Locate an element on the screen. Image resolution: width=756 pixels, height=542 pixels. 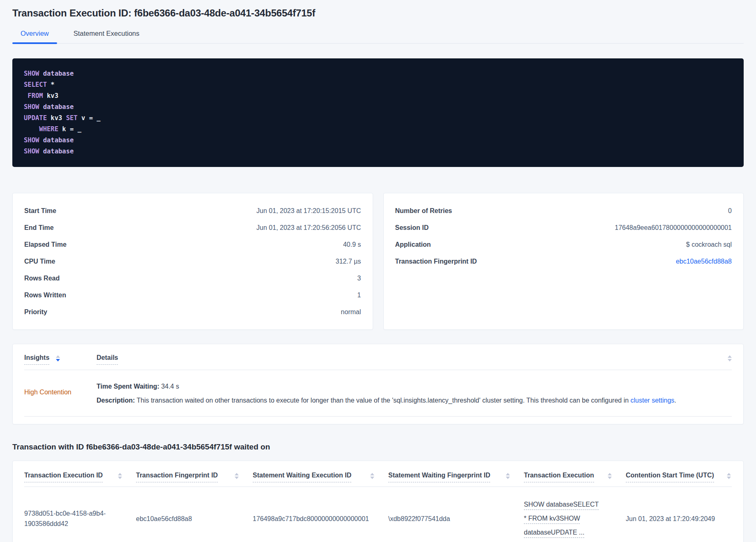
insights-table-card: Insights Details High Contention Time Sp… is located at coordinates (378, 384).